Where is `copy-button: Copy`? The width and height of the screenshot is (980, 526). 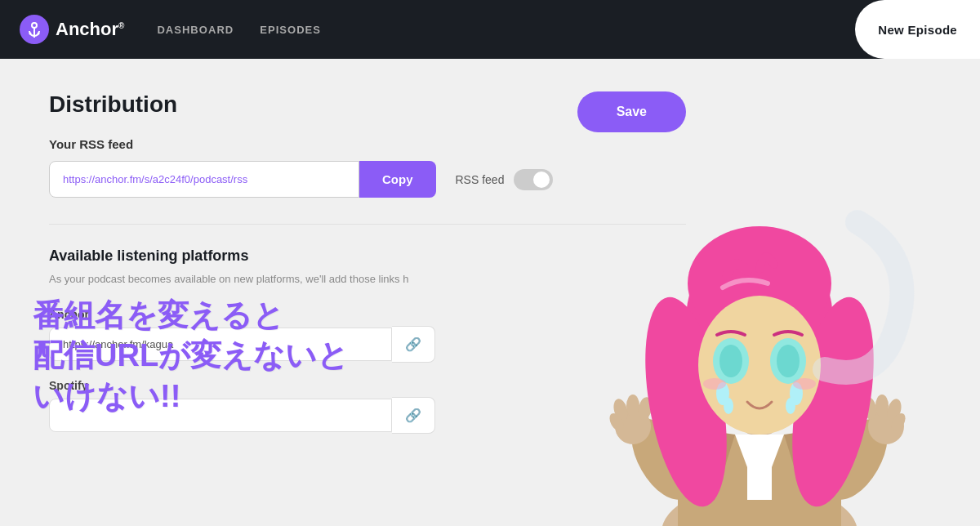
copy-button: Copy is located at coordinates (398, 180).